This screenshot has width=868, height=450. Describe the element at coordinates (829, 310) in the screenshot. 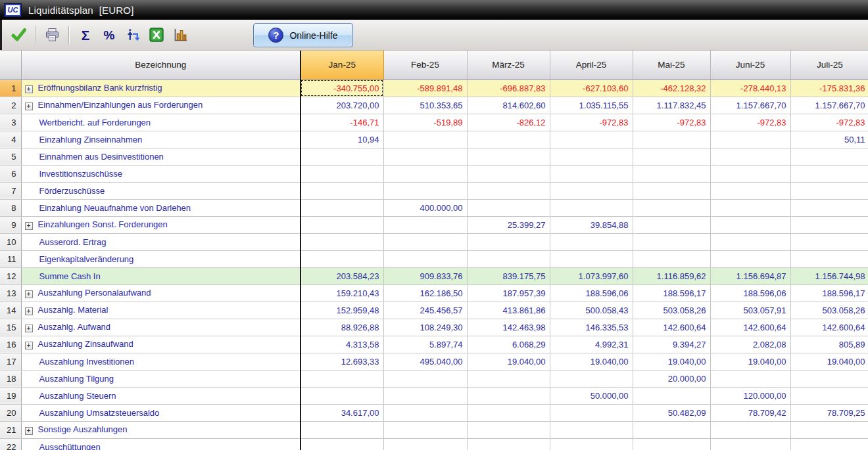

I see `value-cell: 503.058,26` at that location.